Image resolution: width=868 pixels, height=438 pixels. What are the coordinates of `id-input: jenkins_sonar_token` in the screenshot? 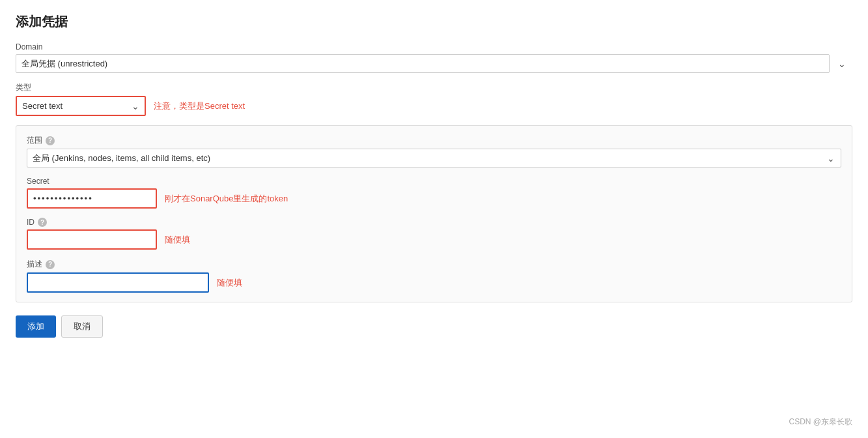 It's located at (92, 240).